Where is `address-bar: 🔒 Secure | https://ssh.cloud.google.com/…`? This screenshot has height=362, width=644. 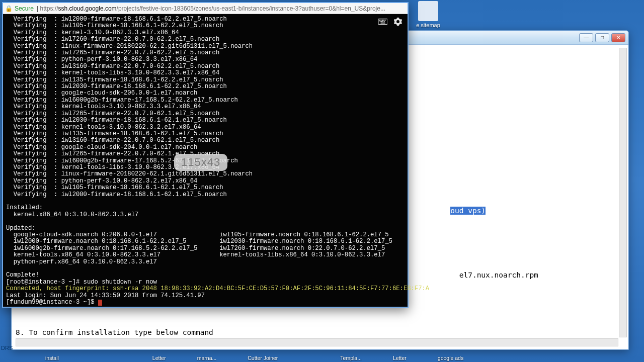 address-bar: 🔒 Secure | https://ssh.cloud.google.com/… is located at coordinates (205, 9).